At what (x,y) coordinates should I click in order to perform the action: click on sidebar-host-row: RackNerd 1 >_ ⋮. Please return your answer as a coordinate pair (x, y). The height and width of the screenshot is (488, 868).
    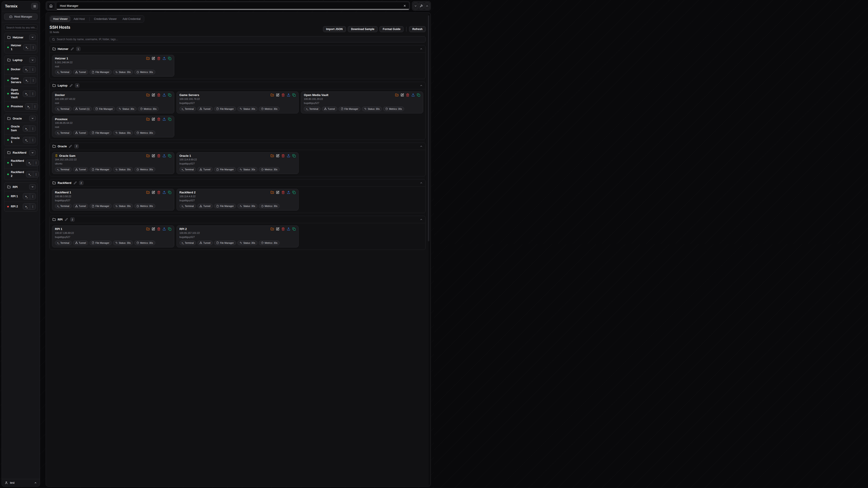
    Looking at the image, I should click on (21, 163).